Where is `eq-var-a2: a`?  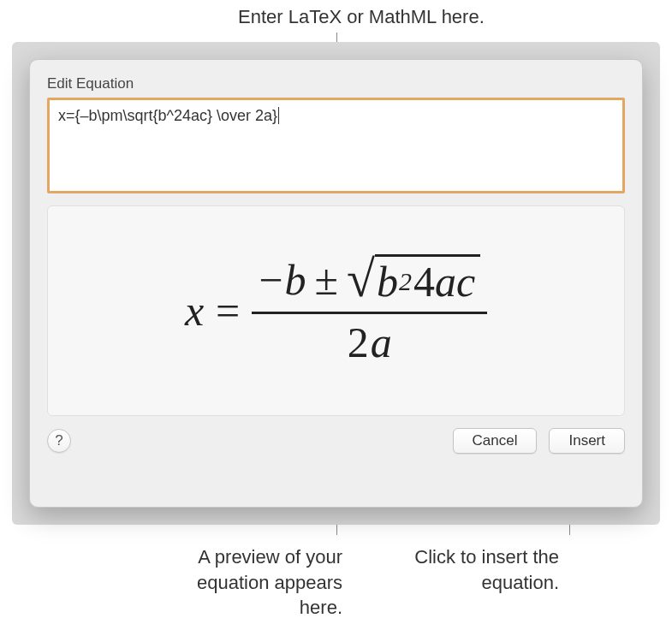
eq-var-a2: a is located at coordinates (382, 342).